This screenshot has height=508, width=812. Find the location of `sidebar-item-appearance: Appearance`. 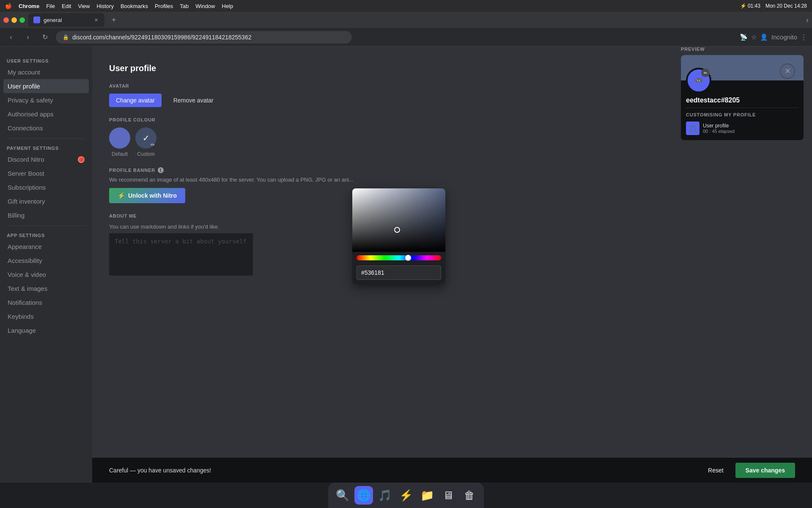

sidebar-item-appearance: Appearance is located at coordinates (46, 246).